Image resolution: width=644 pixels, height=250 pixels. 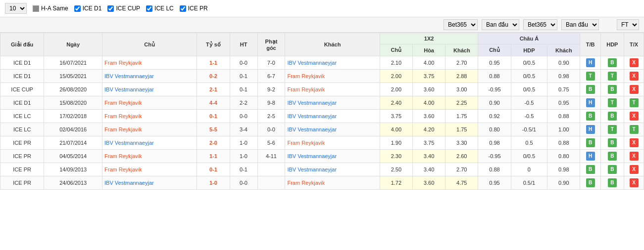 What do you see at coordinates (462, 50) in the screenshot?
I see `th-khach-odds: Khách` at bounding box center [462, 50].